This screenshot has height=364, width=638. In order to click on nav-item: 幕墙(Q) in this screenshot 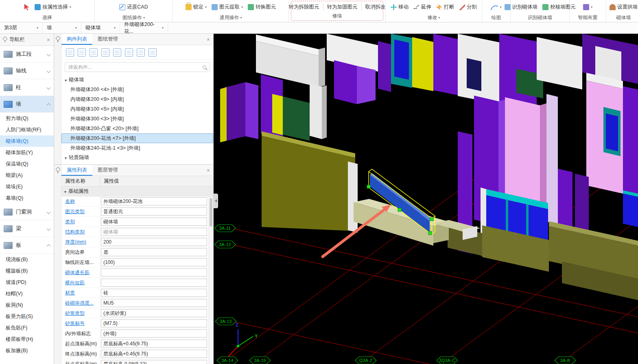, I will do `click(27, 198)`.